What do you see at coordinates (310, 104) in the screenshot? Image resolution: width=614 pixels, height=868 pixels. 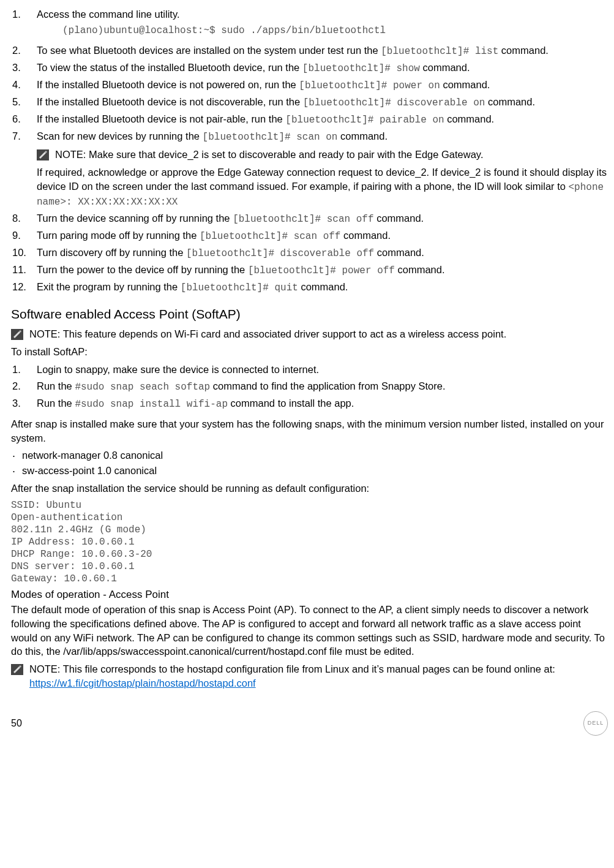 I see `step-5: If the installed Bluetooth device is not…` at bounding box center [310, 104].